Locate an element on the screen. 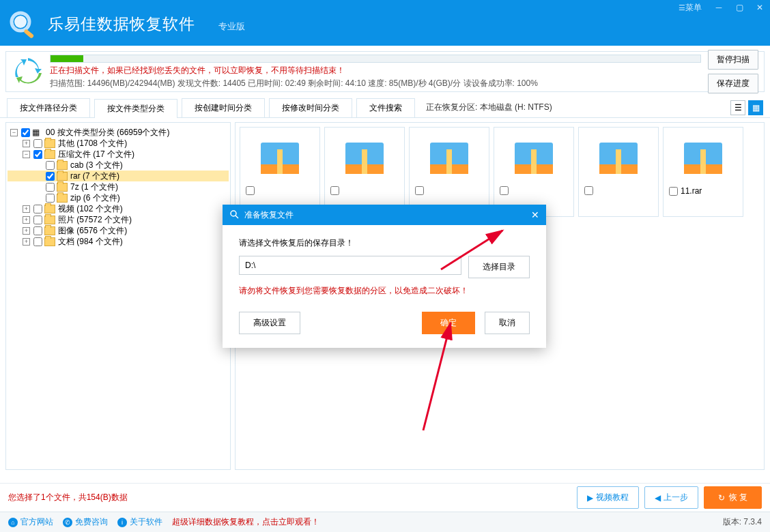 Image resolution: width=770 pixels, height=532 pixels. pause-scan-button: 暂停扫描 is located at coordinates (733, 60).